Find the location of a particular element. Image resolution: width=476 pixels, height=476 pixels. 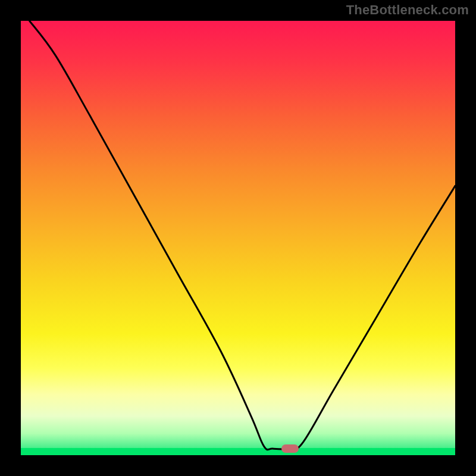

watermark: TheBottleneck.com is located at coordinates (408, 10).